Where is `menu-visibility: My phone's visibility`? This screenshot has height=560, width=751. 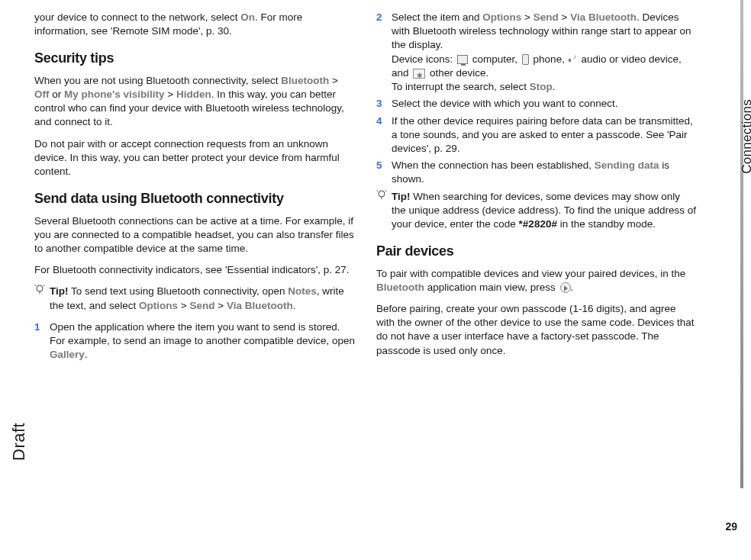 menu-visibility: My phone's visibility is located at coordinates (114, 95).